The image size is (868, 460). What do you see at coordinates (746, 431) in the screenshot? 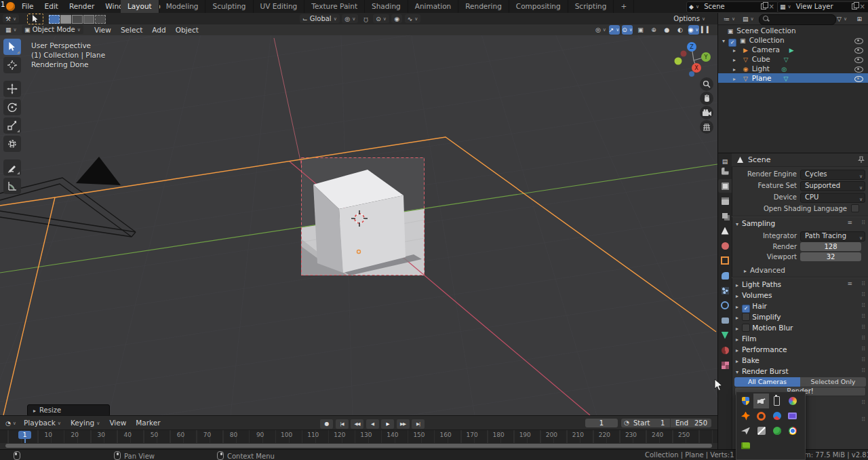
I see `plane-icon` at bounding box center [746, 431].